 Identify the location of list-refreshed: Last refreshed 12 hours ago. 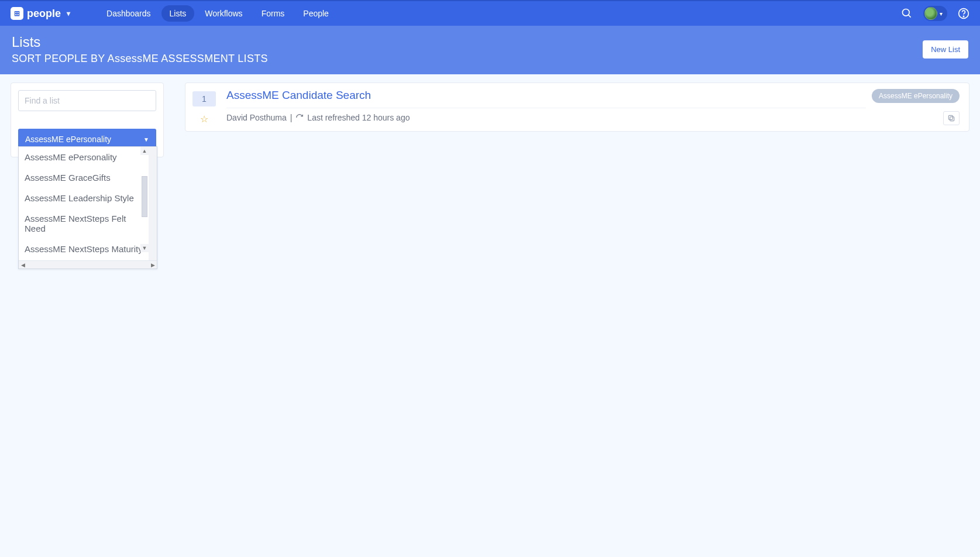
(358, 118).